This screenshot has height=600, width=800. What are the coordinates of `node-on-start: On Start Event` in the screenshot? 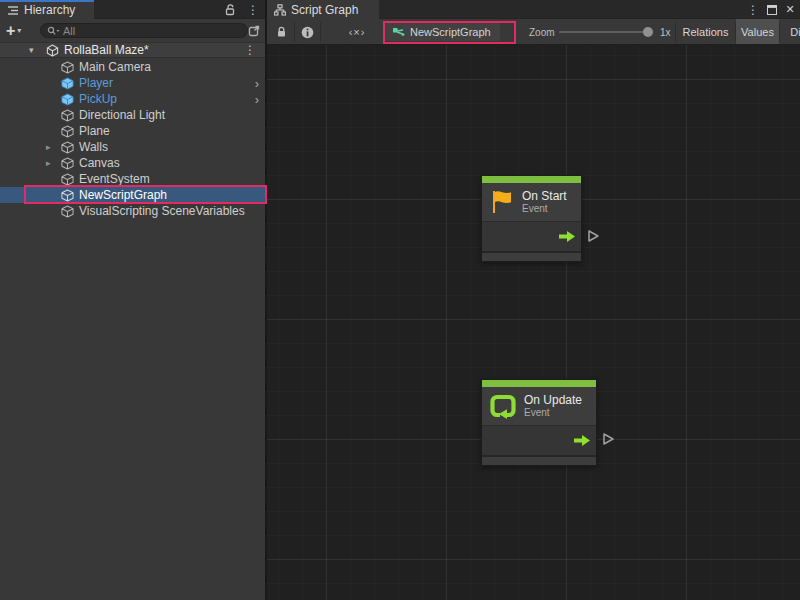 It's located at (532, 218).